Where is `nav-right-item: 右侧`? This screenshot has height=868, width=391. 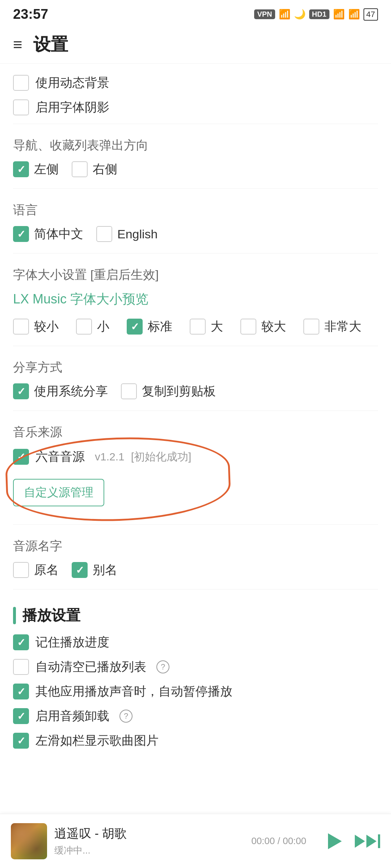 nav-right-item: 右侧 is located at coordinates (94, 169).